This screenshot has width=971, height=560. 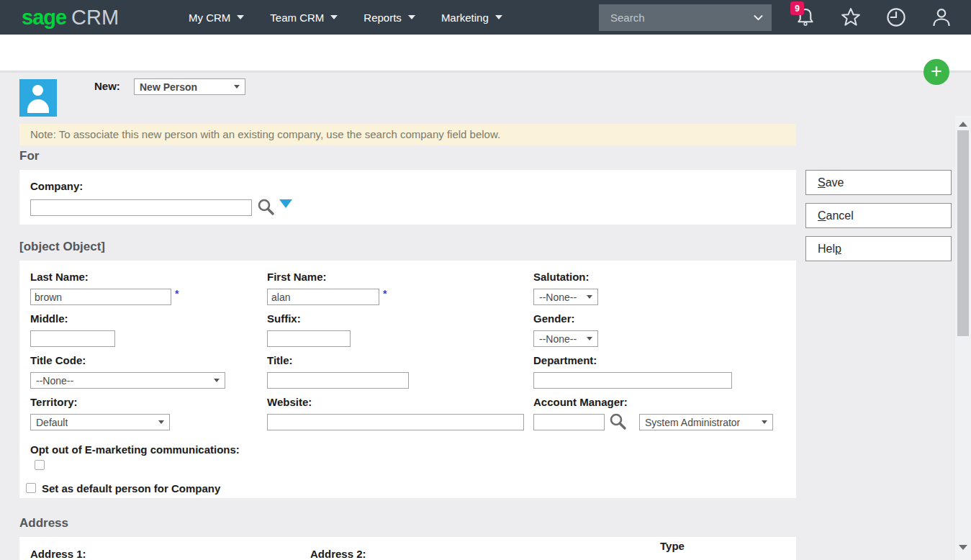 What do you see at coordinates (407, 135) in the screenshot?
I see `info-note-banner: Note: To associate this new person with …` at bounding box center [407, 135].